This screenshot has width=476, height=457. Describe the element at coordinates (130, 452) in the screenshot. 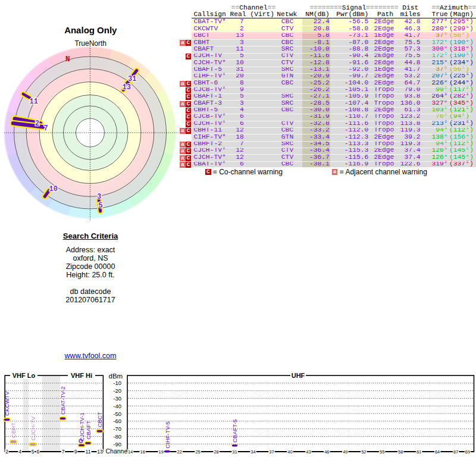

I see `svg-text: 14` at that location.